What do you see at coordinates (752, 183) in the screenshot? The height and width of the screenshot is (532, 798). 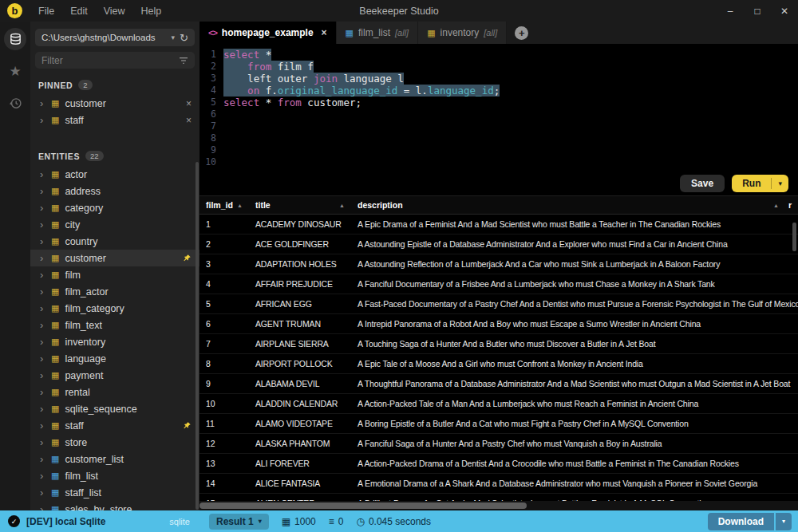 I see `run-button: Run` at bounding box center [752, 183].